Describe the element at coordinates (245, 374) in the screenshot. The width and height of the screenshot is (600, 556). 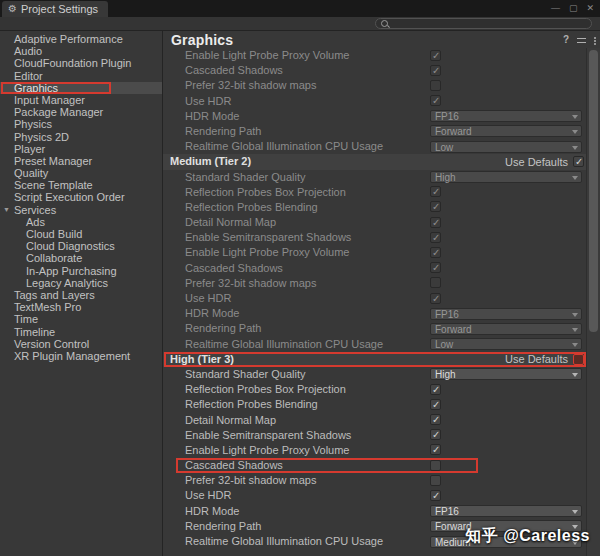
I see `setting-label: Standard Shader Quality` at that location.